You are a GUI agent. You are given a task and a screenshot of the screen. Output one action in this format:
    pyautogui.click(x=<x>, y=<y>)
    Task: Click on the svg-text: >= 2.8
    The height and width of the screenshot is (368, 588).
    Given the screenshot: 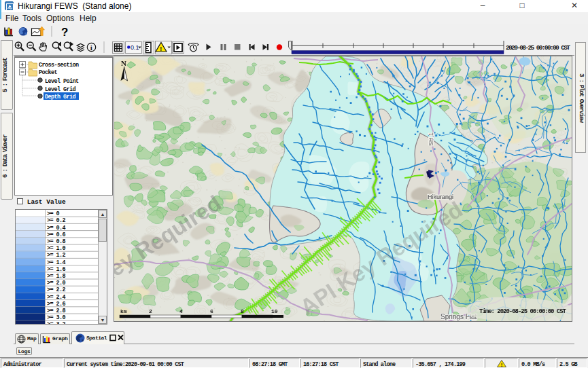 What is the action you would take?
    pyautogui.click(x=56, y=311)
    